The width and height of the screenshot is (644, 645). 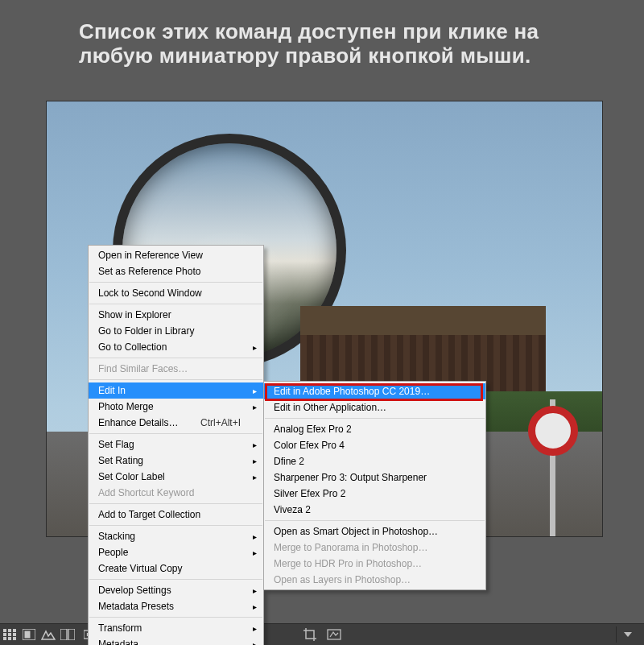 What do you see at coordinates (175, 423) in the screenshot?
I see `menu-enhance-details: Enhance Details… Ctrl+Alt+I` at bounding box center [175, 423].